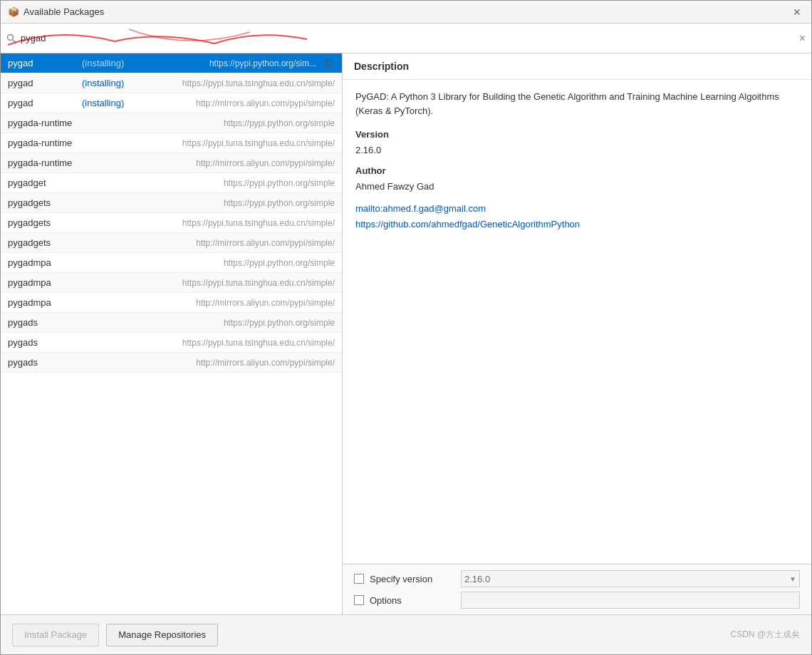 Image resolution: width=812 pixels, height=655 pixels. What do you see at coordinates (802, 38) in the screenshot?
I see `clear-search-button: ×` at bounding box center [802, 38].